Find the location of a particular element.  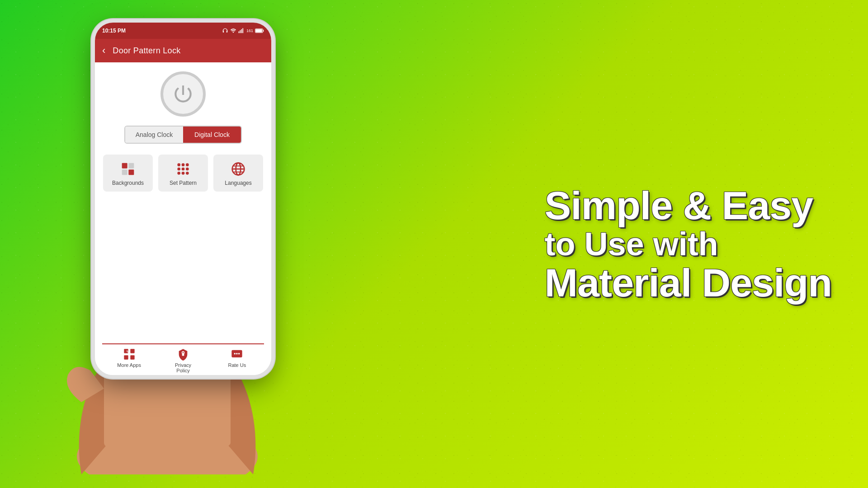

backgrounds-label: Backgrounds is located at coordinates (128, 183).